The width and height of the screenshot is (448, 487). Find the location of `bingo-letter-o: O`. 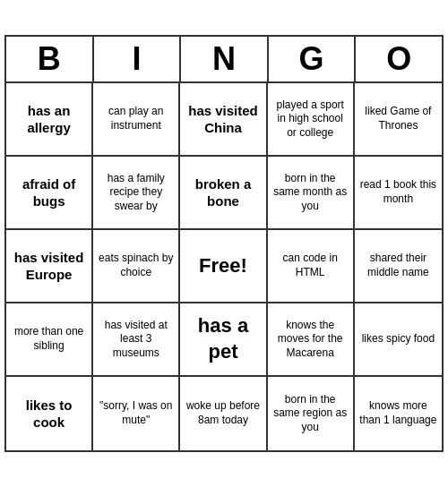

bingo-letter-o: O is located at coordinates (399, 60).